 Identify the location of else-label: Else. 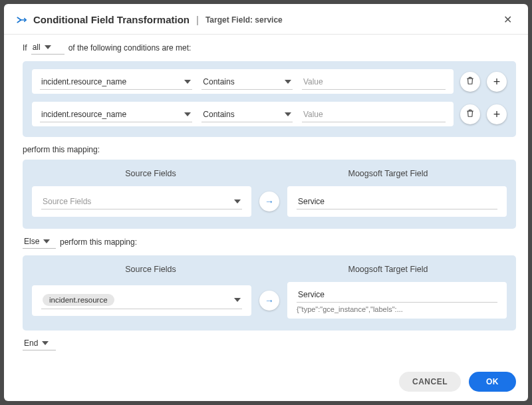
(32, 241).